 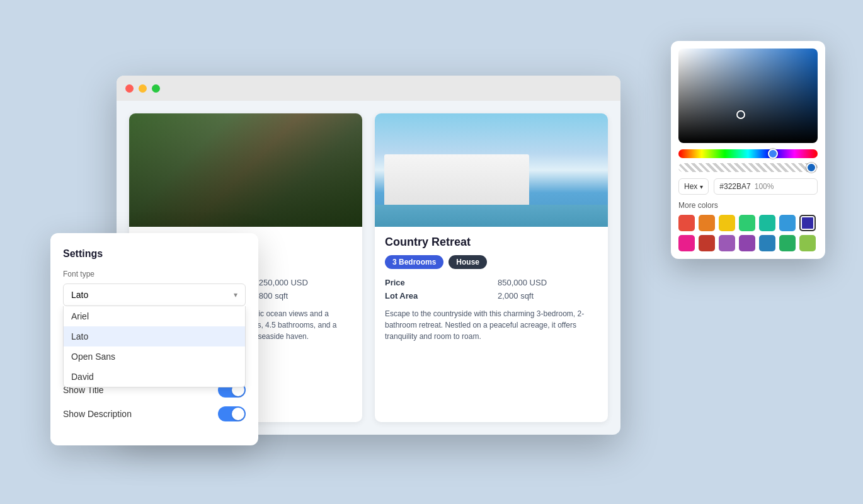 I want to click on close-dot, so click(x=130, y=88).